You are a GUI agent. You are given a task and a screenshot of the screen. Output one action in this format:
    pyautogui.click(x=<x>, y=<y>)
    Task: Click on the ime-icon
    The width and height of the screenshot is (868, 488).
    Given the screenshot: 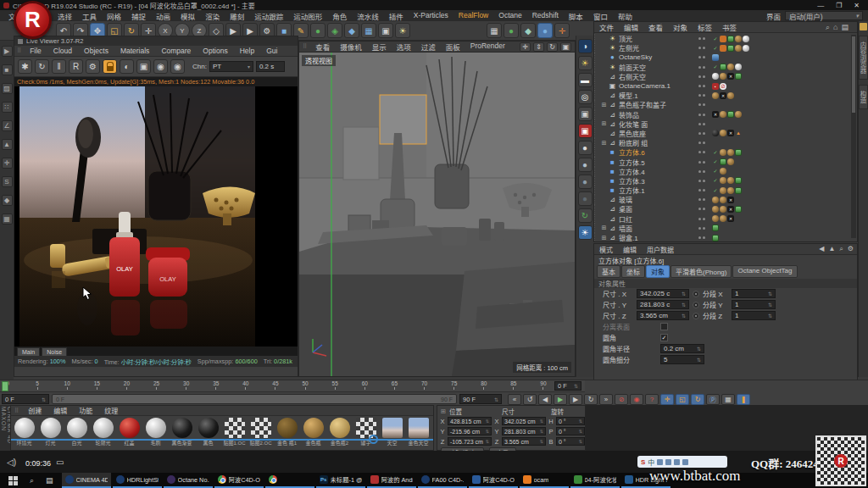 What is the action you would take?
    pyautogui.click(x=668, y=463)
    